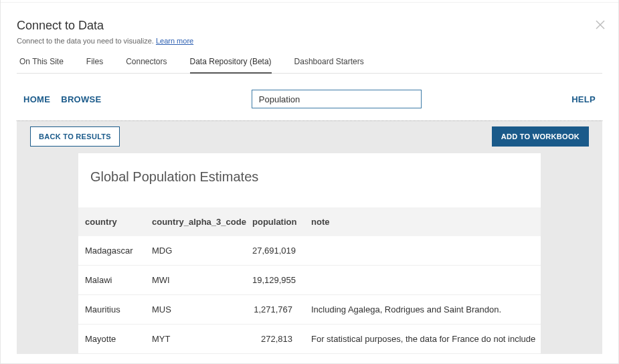  I want to click on table-row: Mauritius MUS 1,271,767 Including Agaleg…, so click(309, 310).